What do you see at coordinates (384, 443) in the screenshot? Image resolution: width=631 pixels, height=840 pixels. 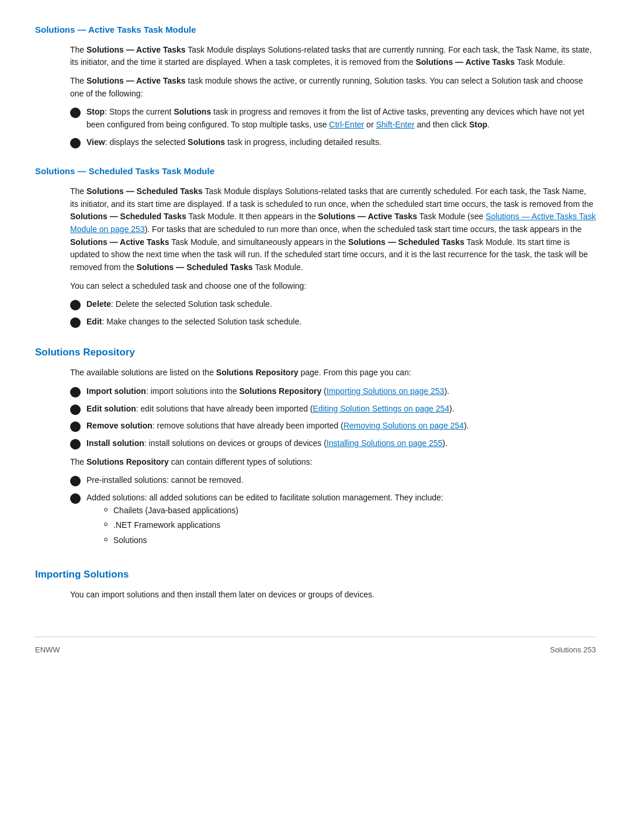 I see `link: Installing Solutions on page 255` at bounding box center [384, 443].